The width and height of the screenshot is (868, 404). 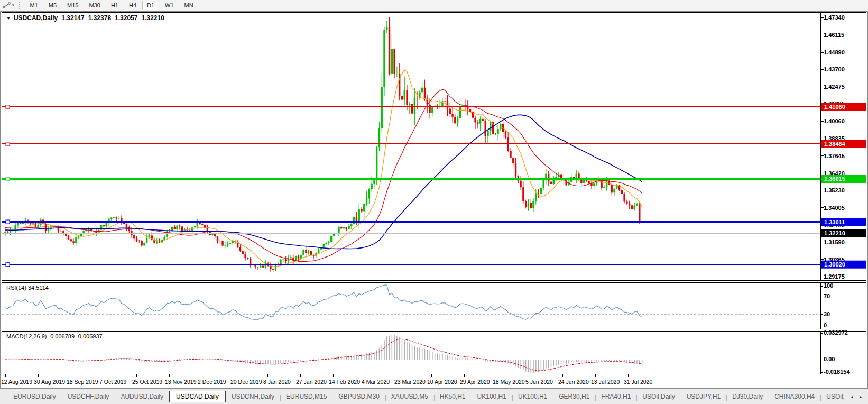 I want to click on chart-tab: USOil,D, so click(x=833, y=397).